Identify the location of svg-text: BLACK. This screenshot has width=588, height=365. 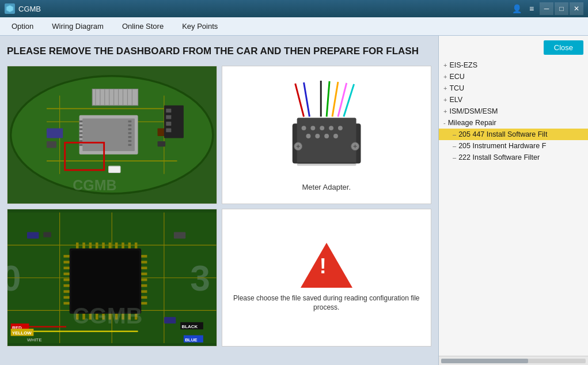
(189, 326).